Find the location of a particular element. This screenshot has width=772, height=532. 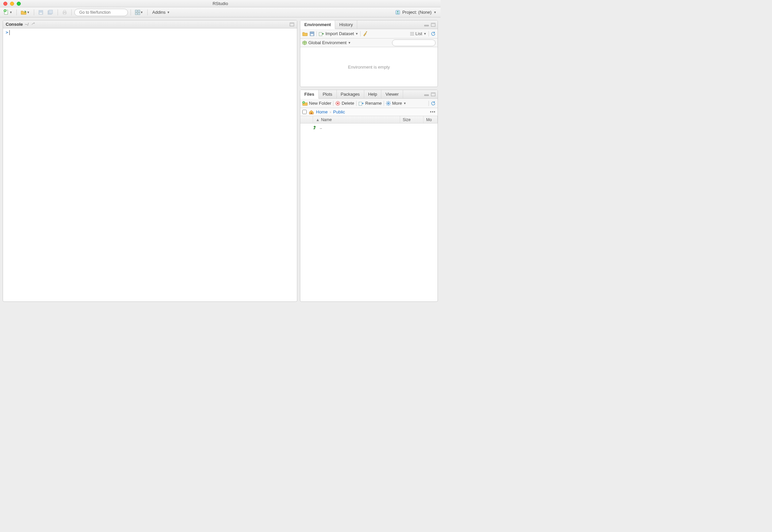

more-label: More is located at coordinates (397, 103).